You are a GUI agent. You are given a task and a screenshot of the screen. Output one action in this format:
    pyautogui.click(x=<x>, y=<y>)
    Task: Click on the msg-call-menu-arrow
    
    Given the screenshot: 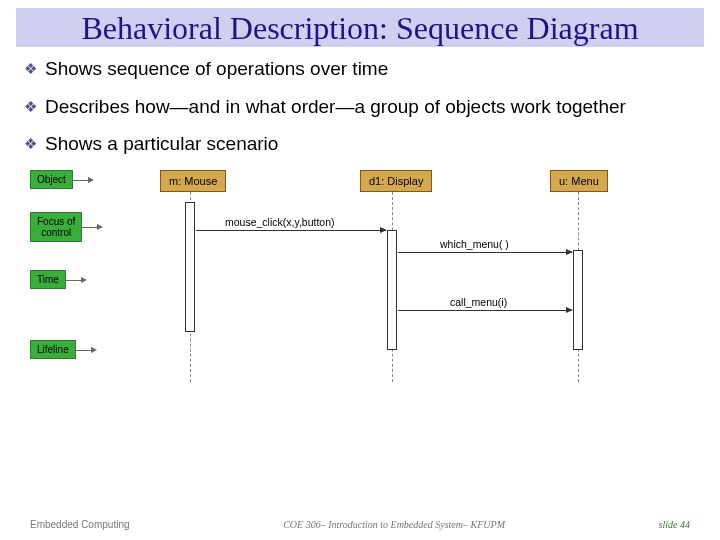 What is the action you would take?
    pyautogui.click(x=485, y=310)
    